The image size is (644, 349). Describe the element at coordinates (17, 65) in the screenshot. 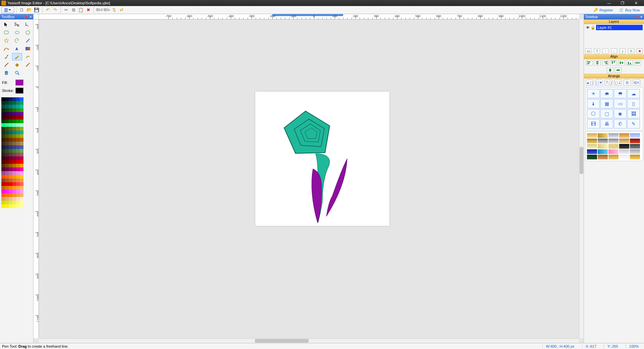

I see `fill-tool` at that location.